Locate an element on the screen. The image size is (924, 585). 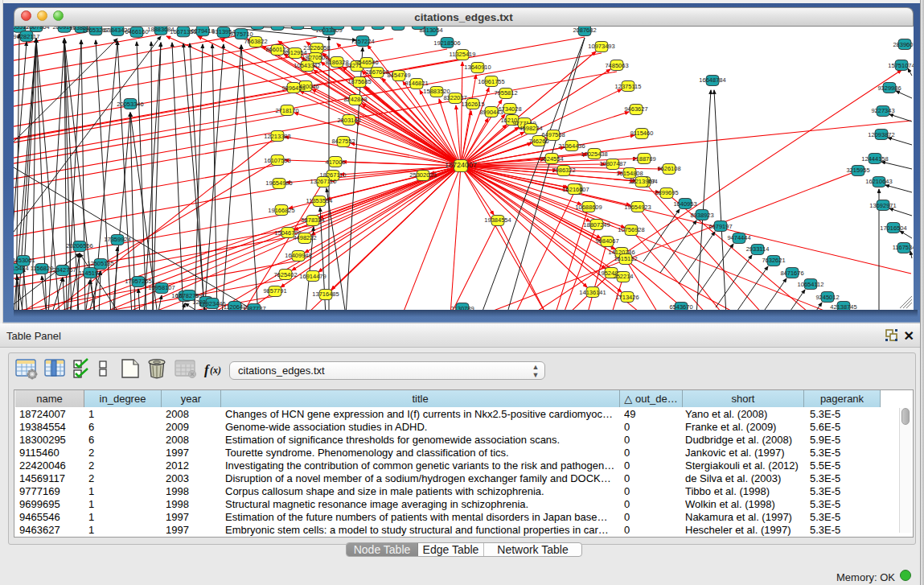
svg-text: 3215955 is located at coordinates (857, 171).